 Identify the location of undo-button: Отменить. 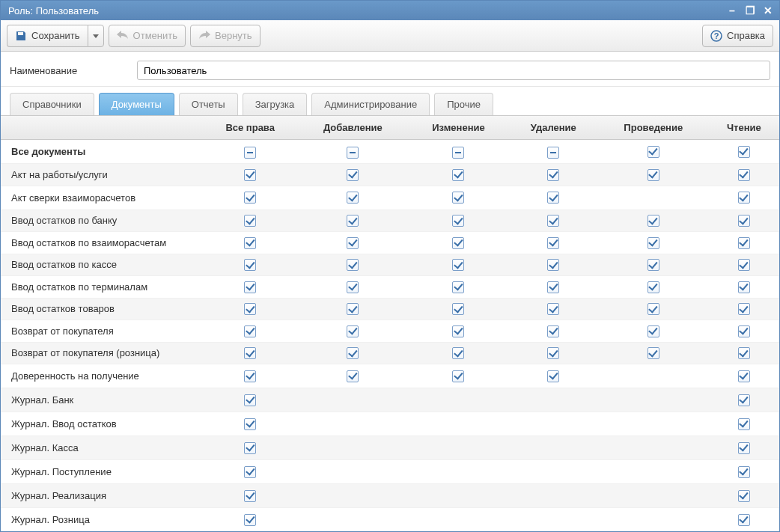
(147, 36).